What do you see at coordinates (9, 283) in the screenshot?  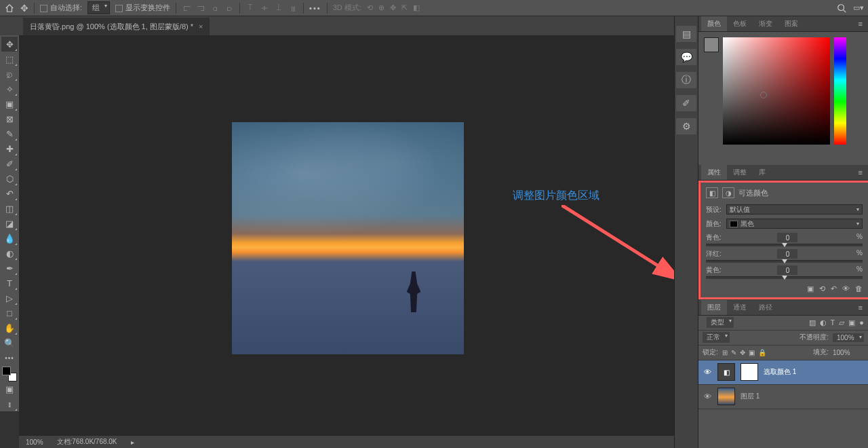 I see `type-tool: T` at bounding box center [9, 283].